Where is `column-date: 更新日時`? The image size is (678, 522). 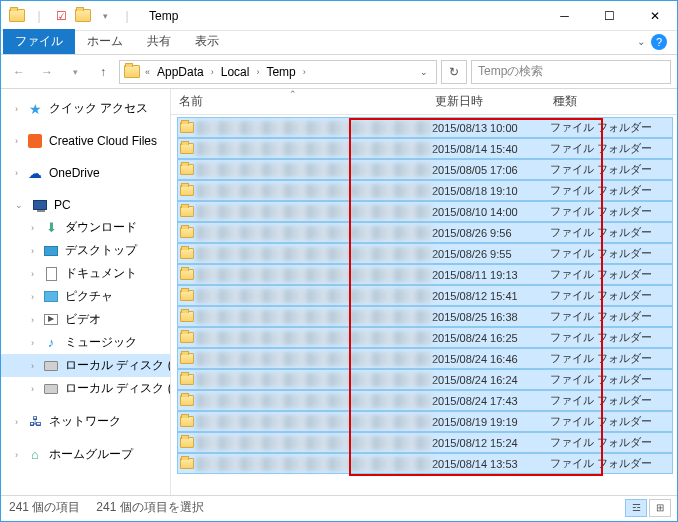
column-date: 更新日時 is located at coordinates (494, 102).